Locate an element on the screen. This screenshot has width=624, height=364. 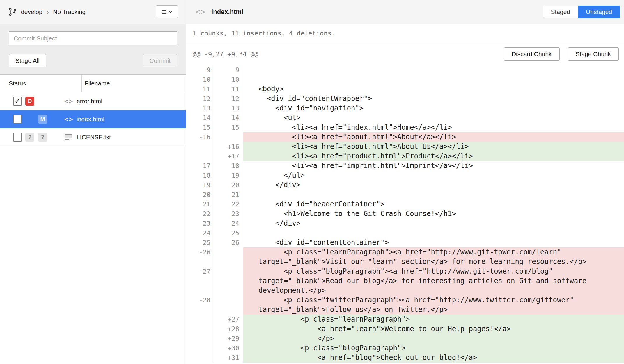
code-text: <a href="learn">Welcome to our Help page… is located at coordinates (434, 329).